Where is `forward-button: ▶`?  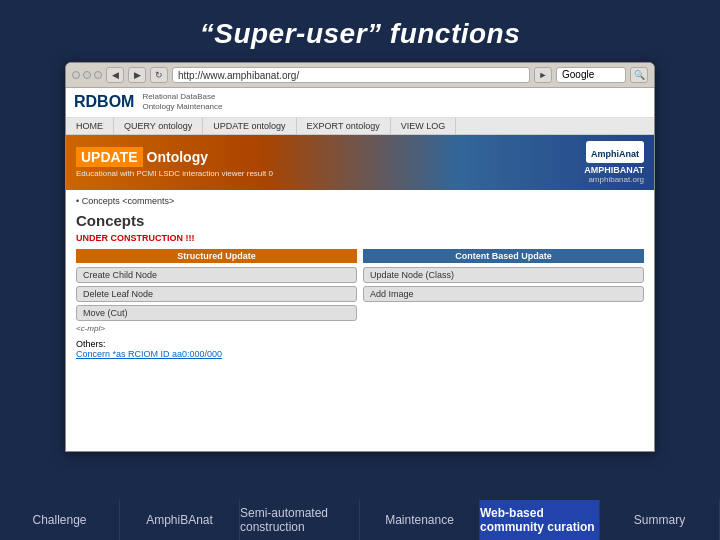 forward-button: ▶ is located at coordinates (137, 75).